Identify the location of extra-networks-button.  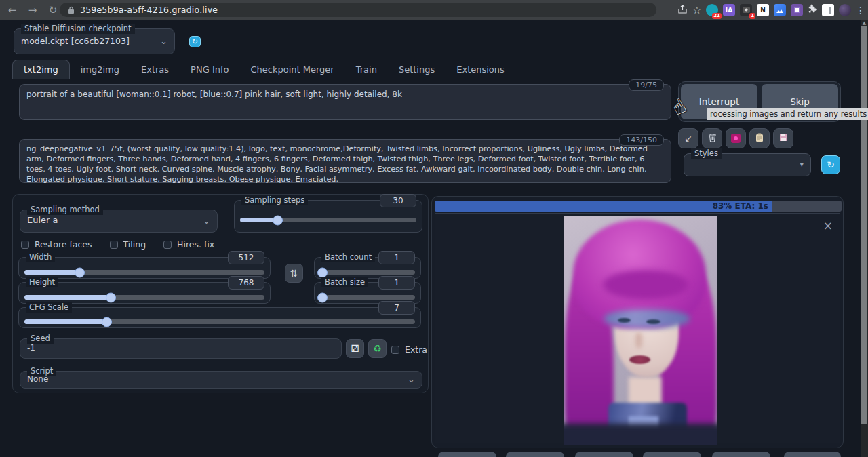
(736, 138).